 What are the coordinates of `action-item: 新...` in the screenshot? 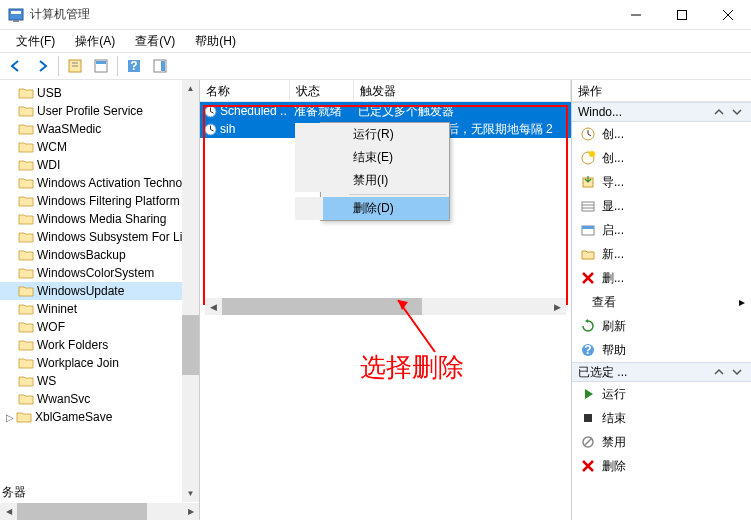 It's located at (662, 254).